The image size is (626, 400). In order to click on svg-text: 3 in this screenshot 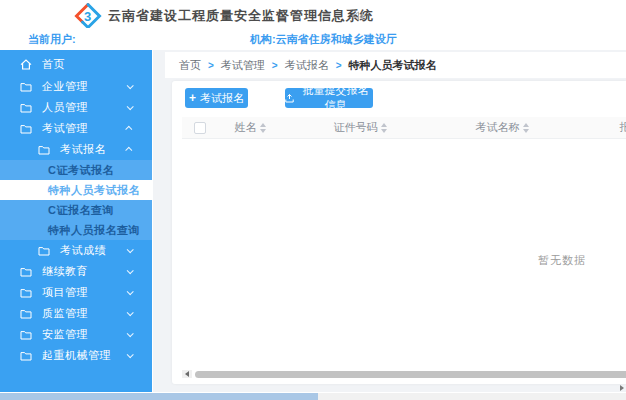, I will do `click(88, 16)`.